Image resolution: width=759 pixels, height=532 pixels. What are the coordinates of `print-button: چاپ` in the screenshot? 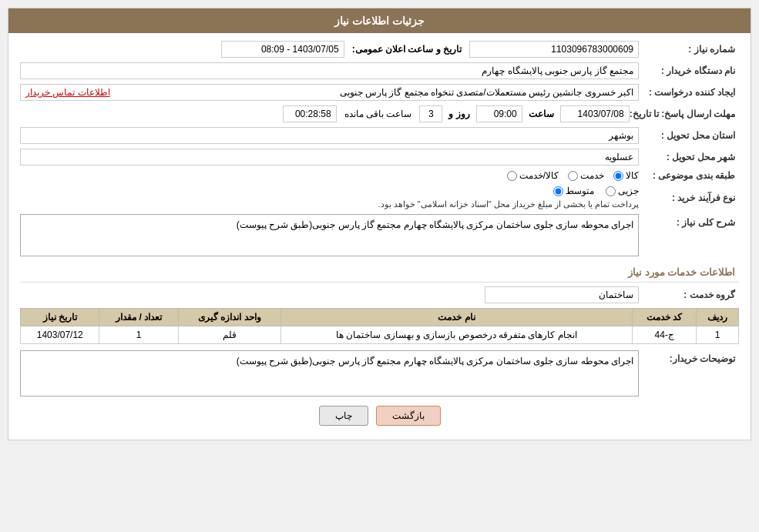 It's located at (344, 416).